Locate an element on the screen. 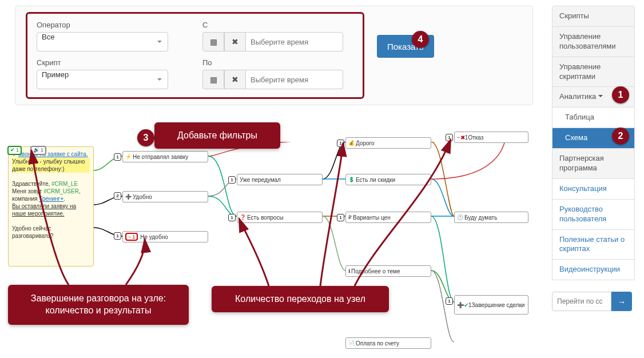  callout-add-filters: Добавьте фильтры is located at coordinates (217, 136).